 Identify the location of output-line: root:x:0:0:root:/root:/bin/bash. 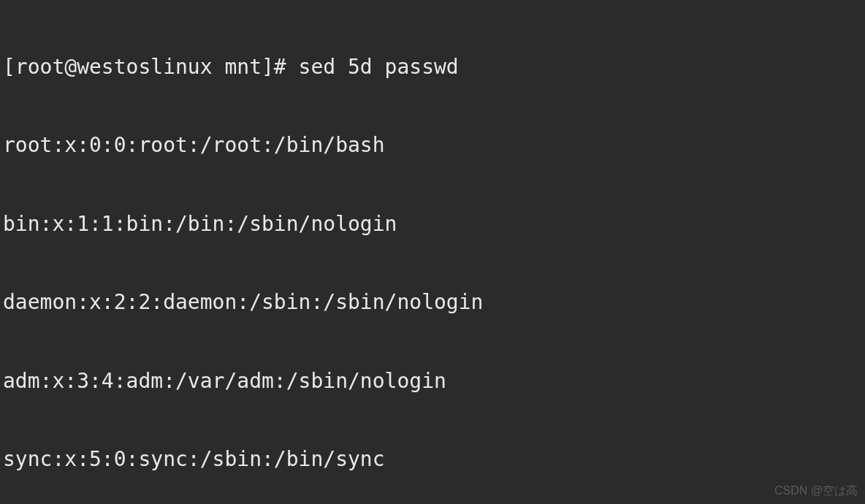
(432, 145).